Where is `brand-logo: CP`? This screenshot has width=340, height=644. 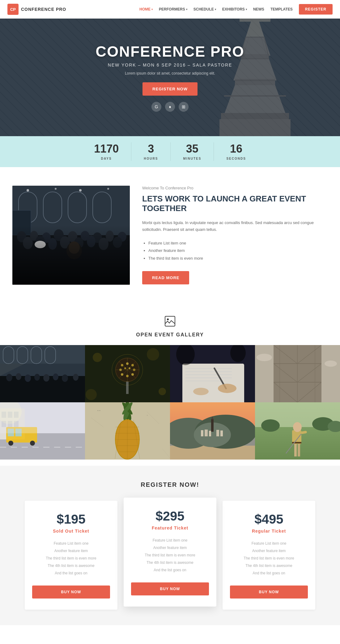 brand-logo: CP is located at coordinates (13, 9).